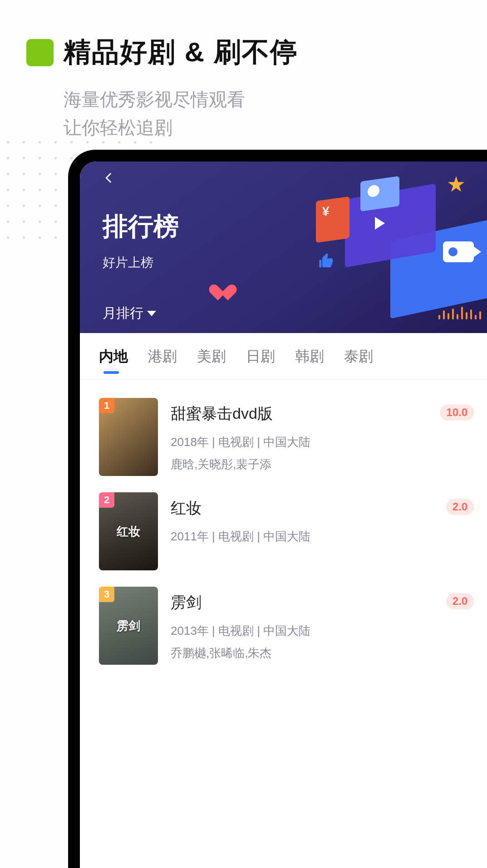 Image resolution: width=487 pixels, height=868 pixels. I want to click on item-meta: 2013年 | 电视剧 | 中国大陆, so click(321, 631).